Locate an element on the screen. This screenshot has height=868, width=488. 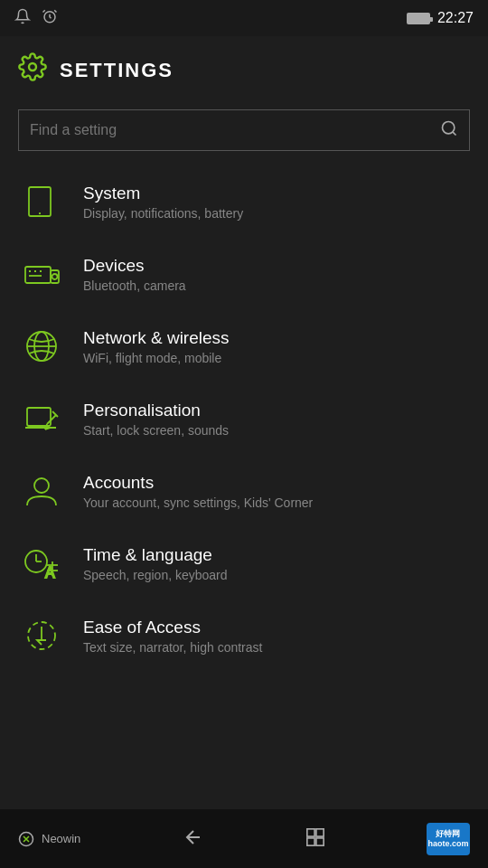
time-language-subtitle: Speech, region, keyboard is located at coordinates (155, 575).